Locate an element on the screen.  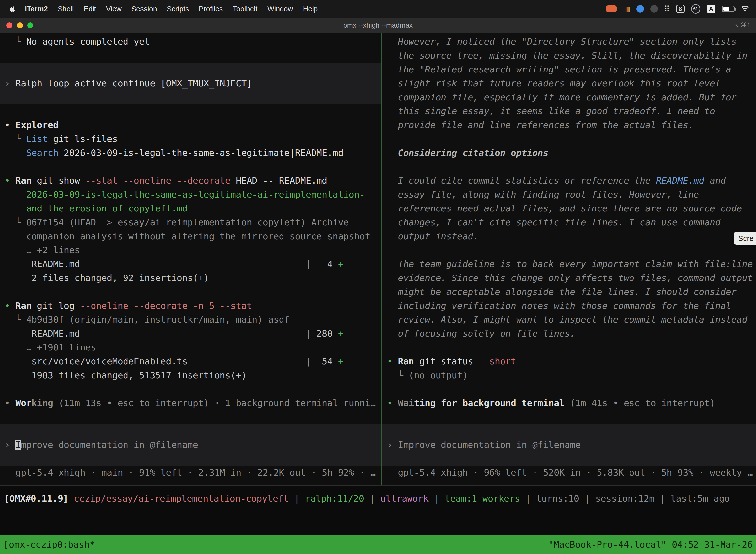
menu-item-profiles: Profiles is located at coordinates (211, 9).